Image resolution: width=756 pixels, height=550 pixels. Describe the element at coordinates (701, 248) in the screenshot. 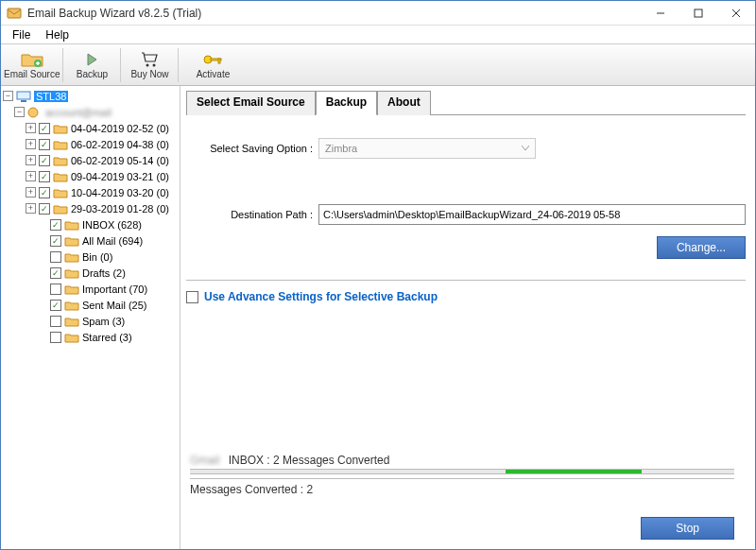

I see `change-button: Change...` at that location.